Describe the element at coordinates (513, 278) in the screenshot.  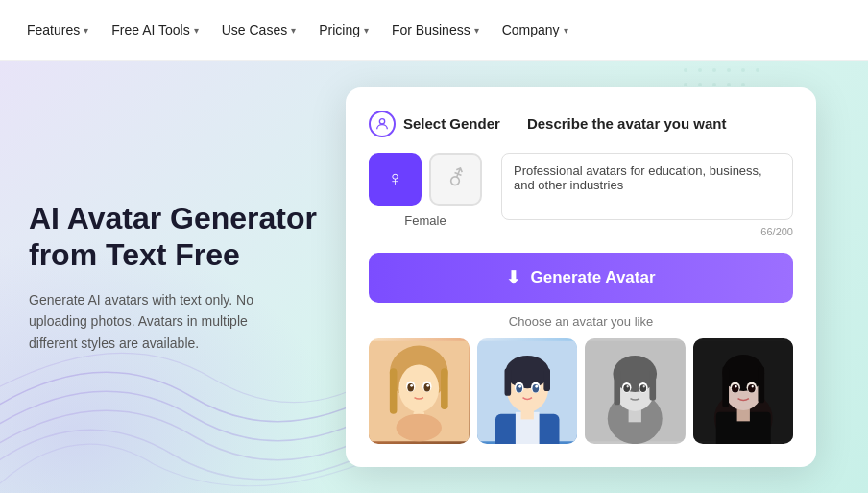
I see `download-icon: ⬇` at that location.